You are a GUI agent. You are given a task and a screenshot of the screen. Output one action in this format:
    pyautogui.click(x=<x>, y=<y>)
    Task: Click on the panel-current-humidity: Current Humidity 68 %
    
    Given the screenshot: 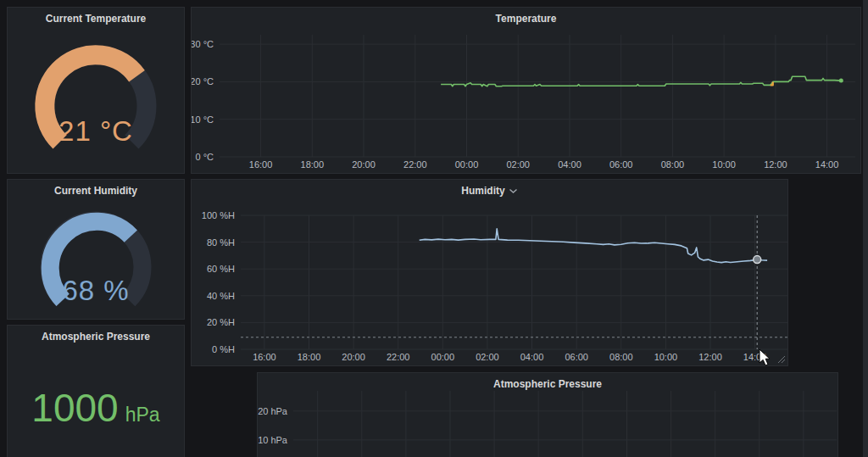 What is the action you would take?
    pyautogui.click(x=96, y=249)
    